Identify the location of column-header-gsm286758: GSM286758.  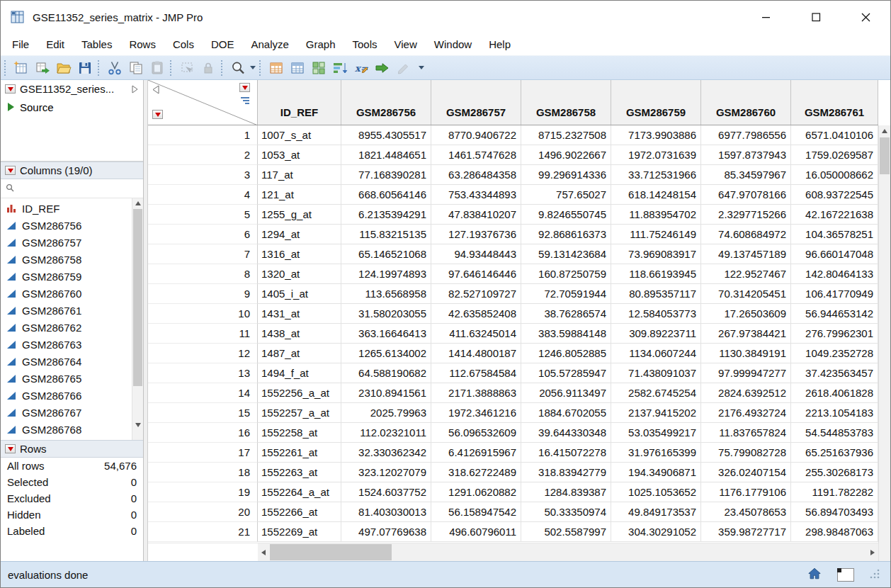
(567, 102).